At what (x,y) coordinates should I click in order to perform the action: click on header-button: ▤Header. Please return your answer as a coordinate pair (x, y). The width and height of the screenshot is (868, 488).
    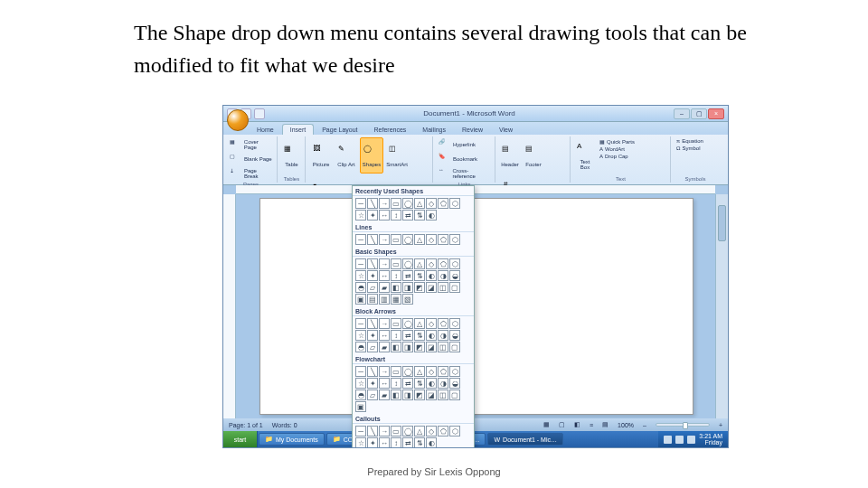
    Looking at the image, I should click on (510, 155).